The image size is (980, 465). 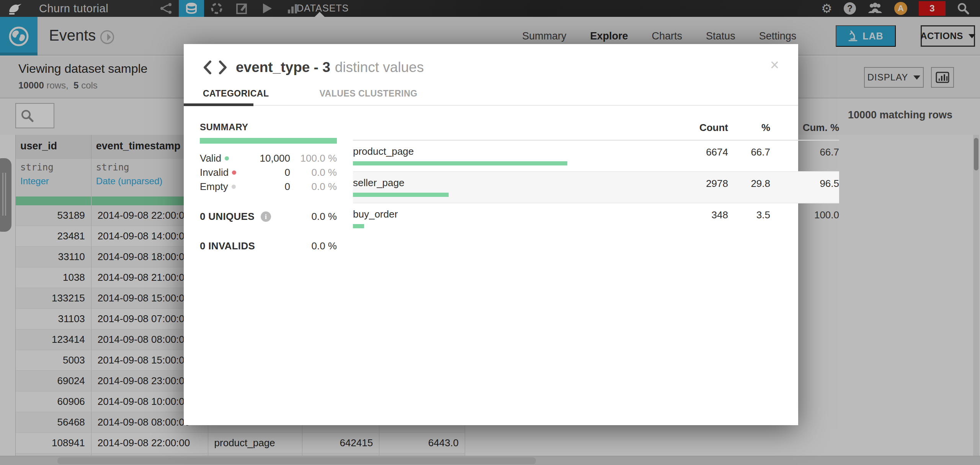 I want to click on col-cum-pct: Cum. %, so click(x=805, y=128).